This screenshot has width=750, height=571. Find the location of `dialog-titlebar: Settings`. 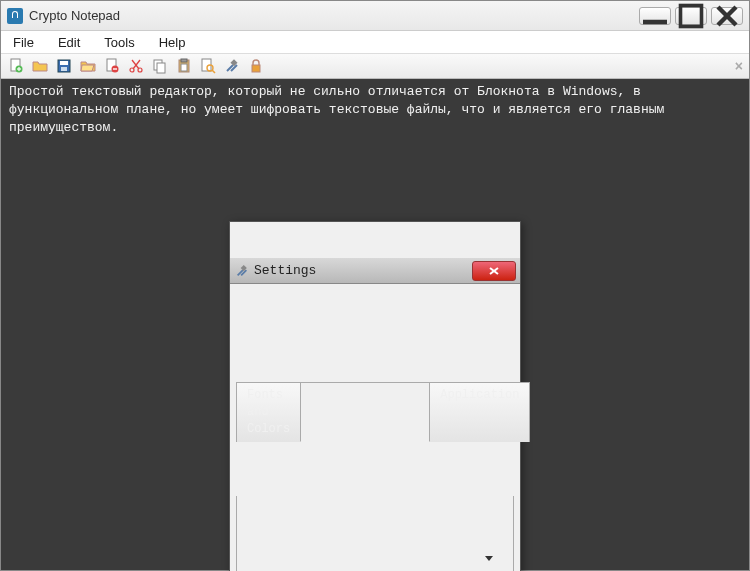

dialog-titlebar: Settings is located at coordinates (375, 271).